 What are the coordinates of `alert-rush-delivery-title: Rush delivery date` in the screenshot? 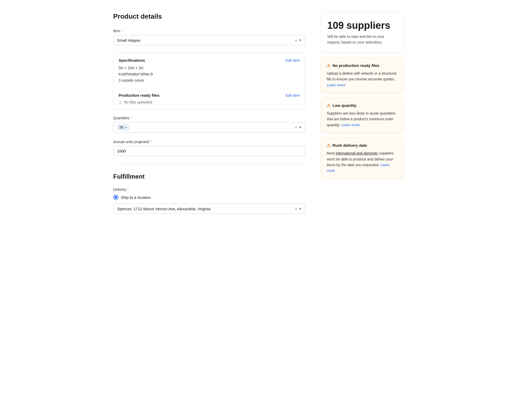 It's located at (350, 145).